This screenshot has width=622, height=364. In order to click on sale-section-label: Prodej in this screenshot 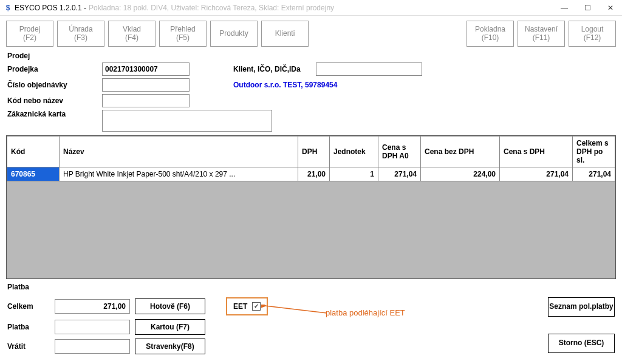, I will do `click(311, 57)`.